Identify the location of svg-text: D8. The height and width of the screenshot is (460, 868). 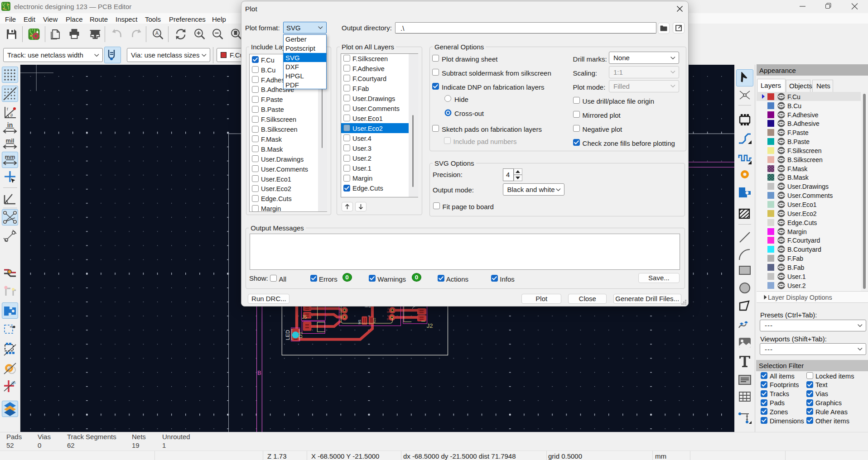
(389, 312).